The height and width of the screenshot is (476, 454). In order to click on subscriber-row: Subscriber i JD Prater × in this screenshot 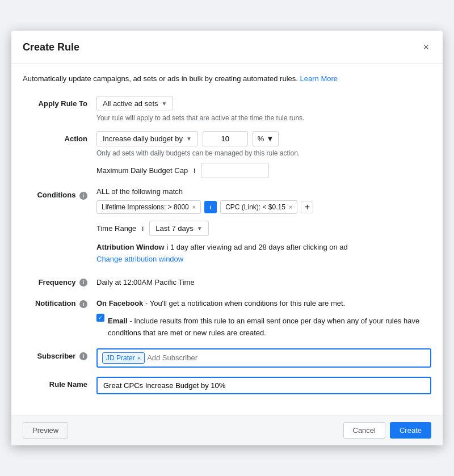, I will do `click(227, 358)`.